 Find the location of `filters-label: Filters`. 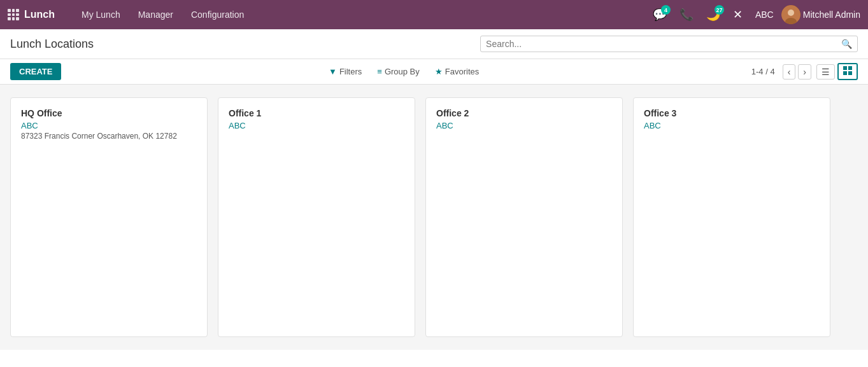

filters-label: Filters is located at coordinates (350, 71).